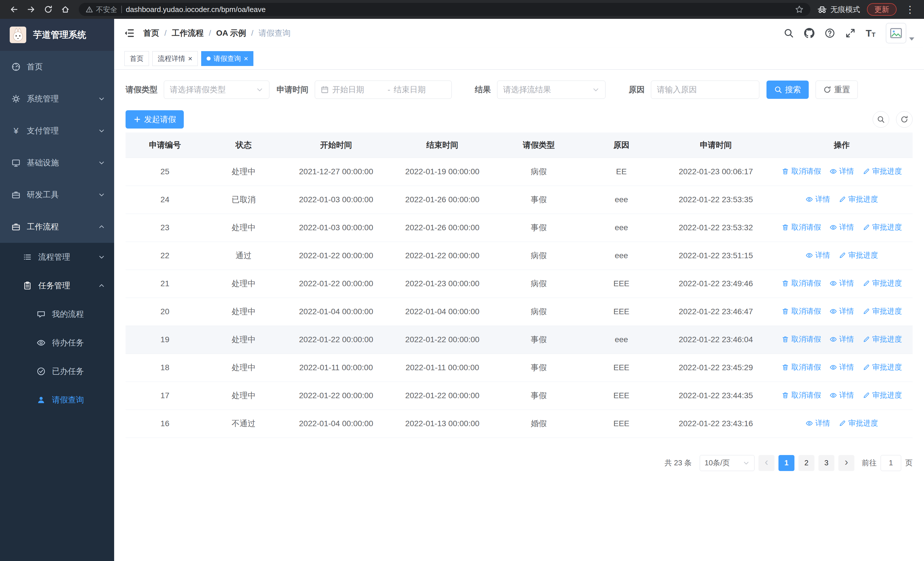 This screenshot has height=561, width=924. Describe the element at coordinates (57, 257) in the screenshot. I see `sidebar-item-process-management: 流程管理` at that location.